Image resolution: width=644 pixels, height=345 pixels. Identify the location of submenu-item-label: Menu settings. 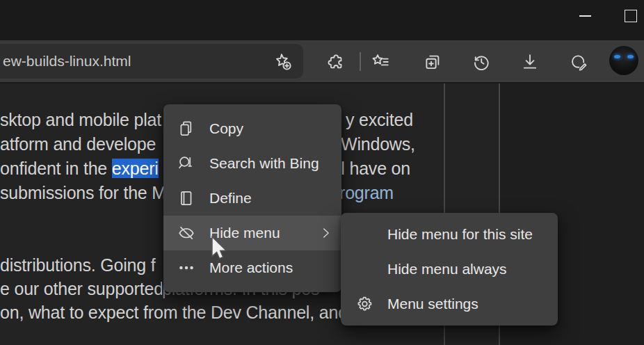
(433, 304).